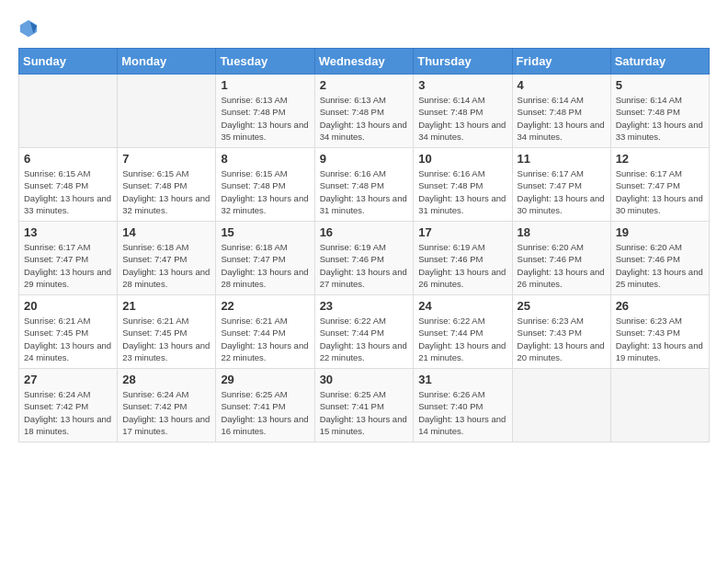  Describe the element at coordinates (265, 332) in the screenshot. I see `calendar-cell: 22Sunrise: 6:21 AM Sunset: 7:44 PM Dayli…` at that location.